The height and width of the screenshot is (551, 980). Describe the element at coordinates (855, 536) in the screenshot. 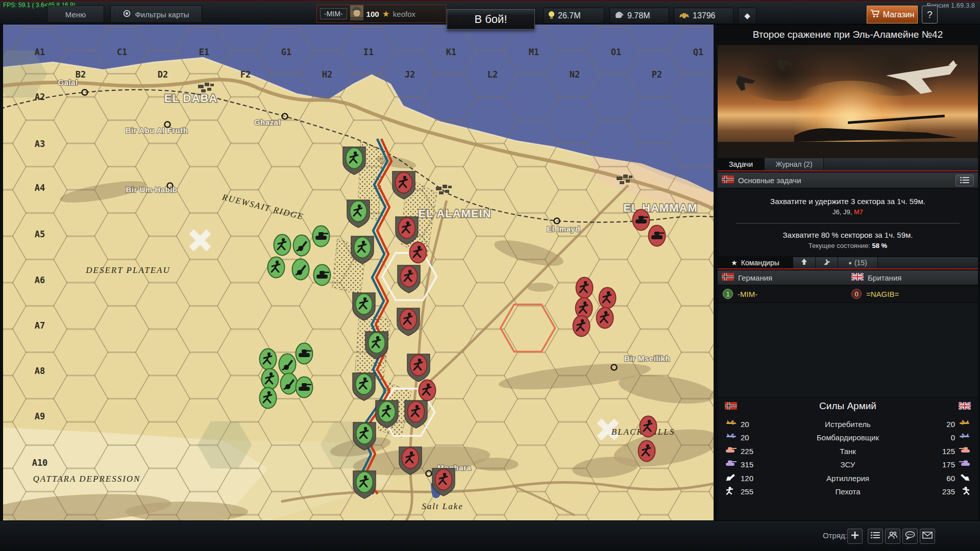

I see `squad-create-button` at that location.